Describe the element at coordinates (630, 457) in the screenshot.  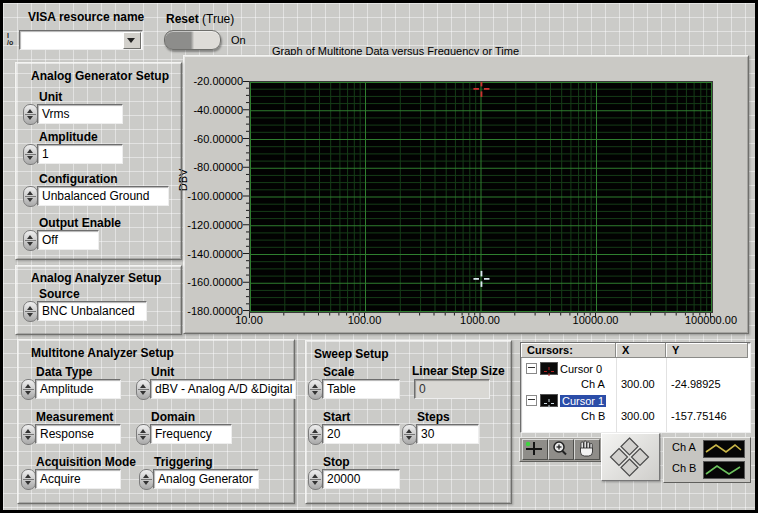
I see `cursor-mover-button` at that location.